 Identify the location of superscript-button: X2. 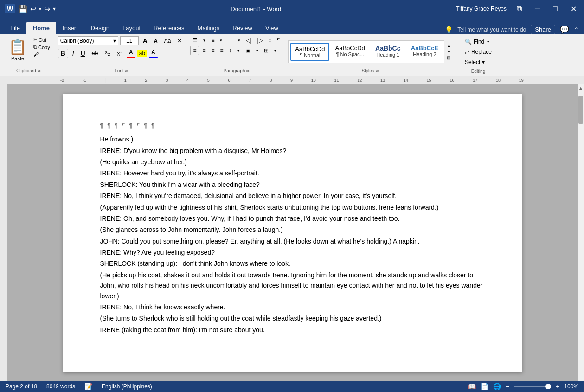
(120, 53).